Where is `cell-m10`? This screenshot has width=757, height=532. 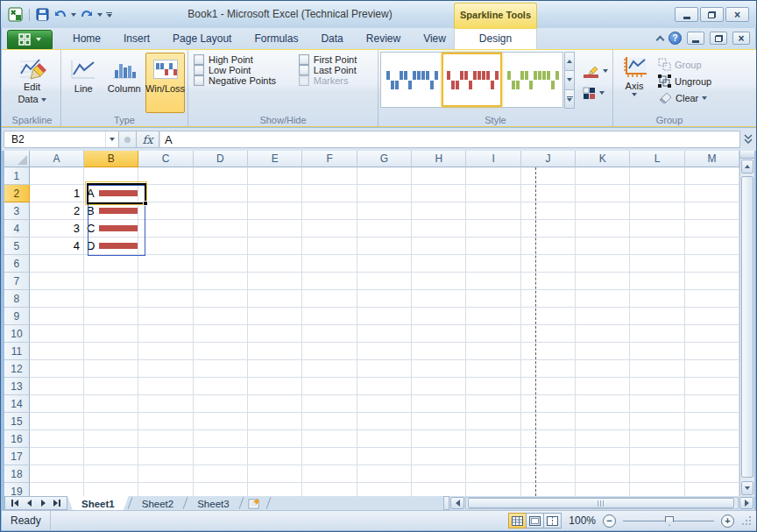 cell-m10 is located at coordinates (712, 334).